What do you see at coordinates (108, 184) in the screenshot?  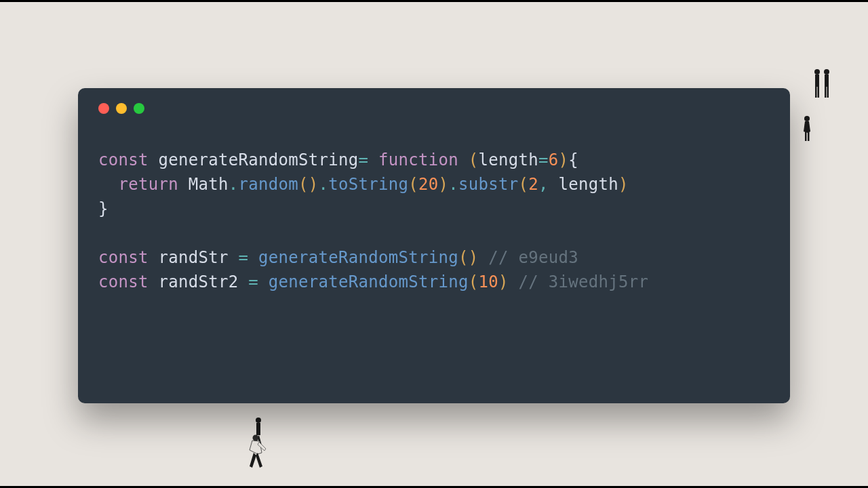 I see `indent` at bounding box center [108, 184].